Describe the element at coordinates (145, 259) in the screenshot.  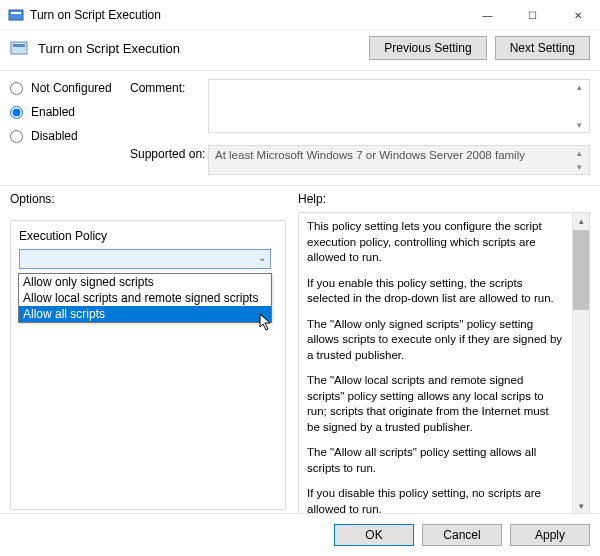
I see `execution-policy-combobox: ⌄` at that location.